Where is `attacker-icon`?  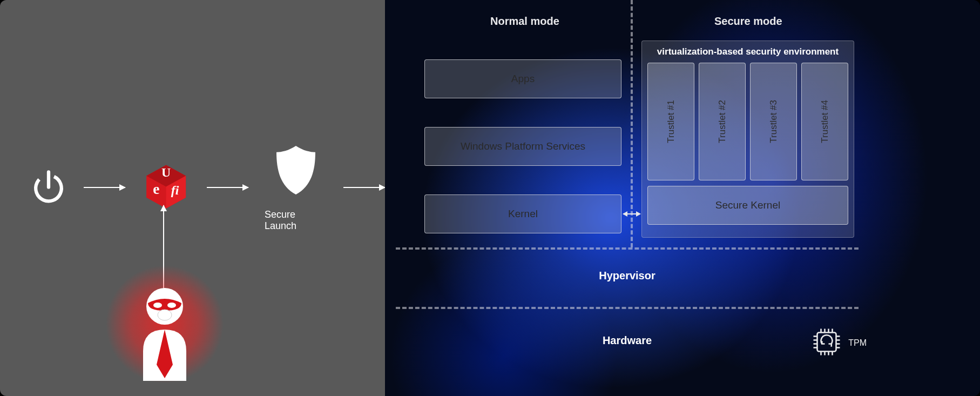 attacker-icon is located at coordinates (165, 334).